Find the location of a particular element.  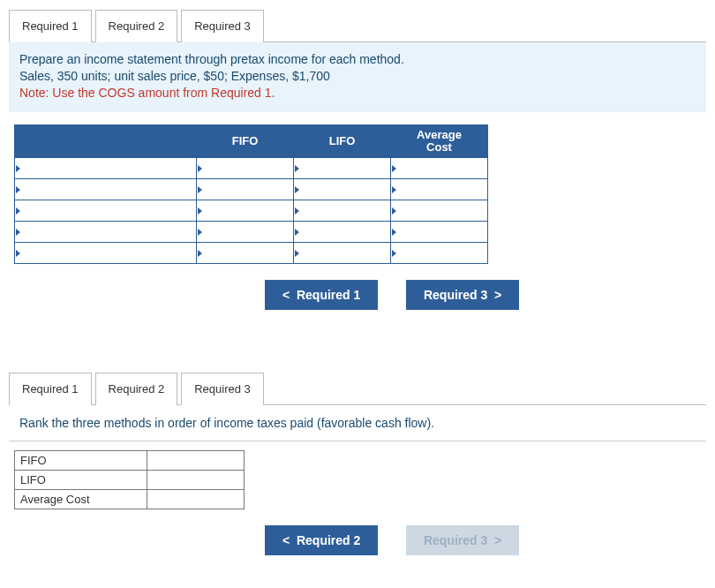

header-lifo: LIFO is located at coordinates (342, 141).